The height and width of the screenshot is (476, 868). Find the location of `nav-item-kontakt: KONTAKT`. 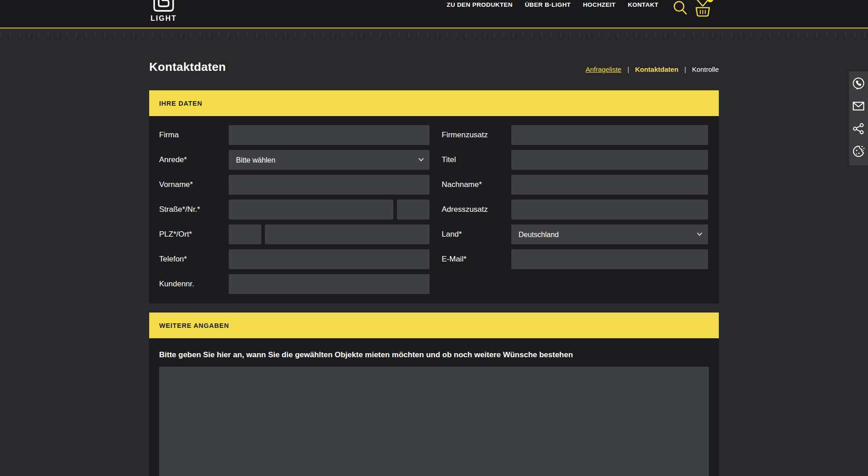

nav-item-kontakt: KONTAKT is located at coordinates (643, 5).